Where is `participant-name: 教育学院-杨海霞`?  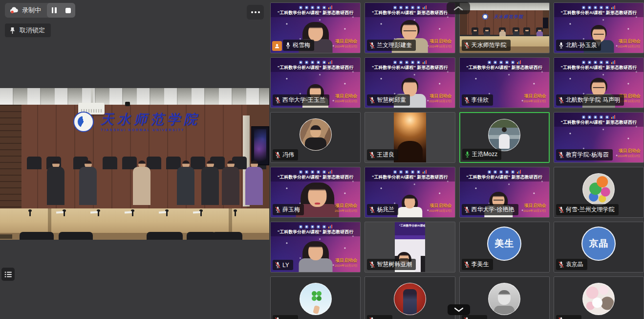 participant-name: 教育学院-杨海霞 is located at coordinates (587, 155).